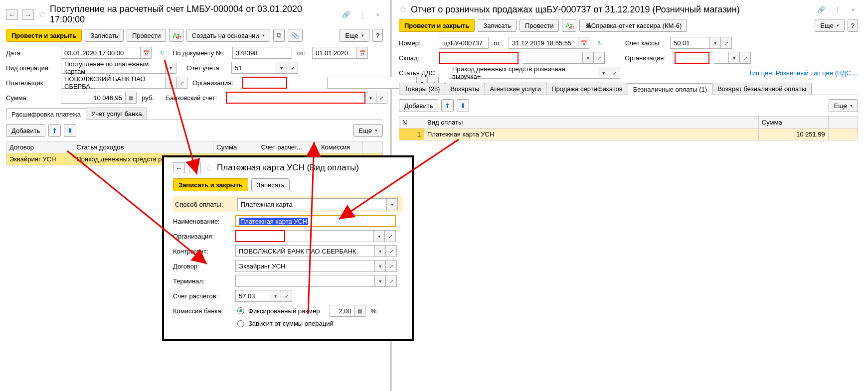  What do you see at coordinates (633, 25) in the screenshot?
I see `km6-button: 🖶 Справка-отчет кассира (КМ-6)` at bounding box center [633, 25].